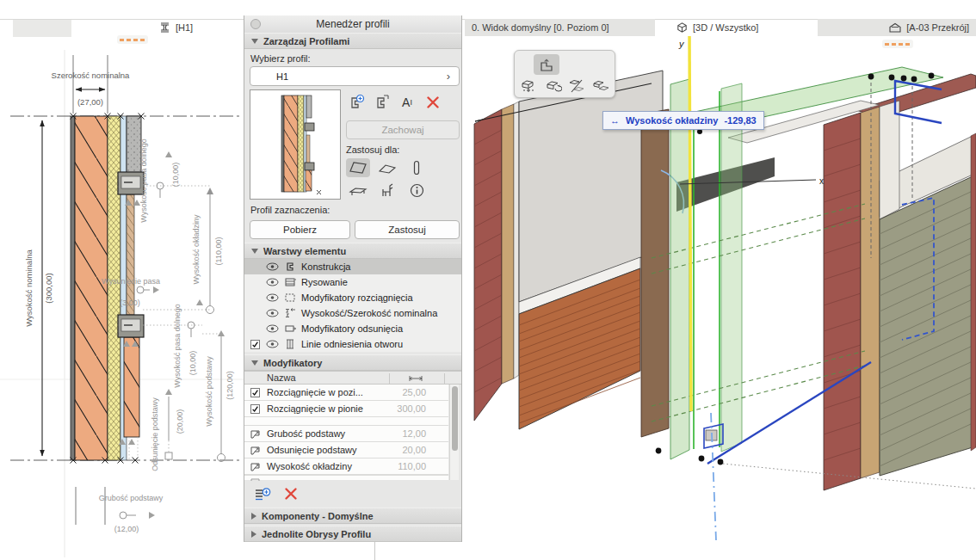 The width and height of the screenshot is (976, 560). Describe the element at coordinates (90, 102) in the screenshot. I see `dim-width-value: (27,00)` at that location.